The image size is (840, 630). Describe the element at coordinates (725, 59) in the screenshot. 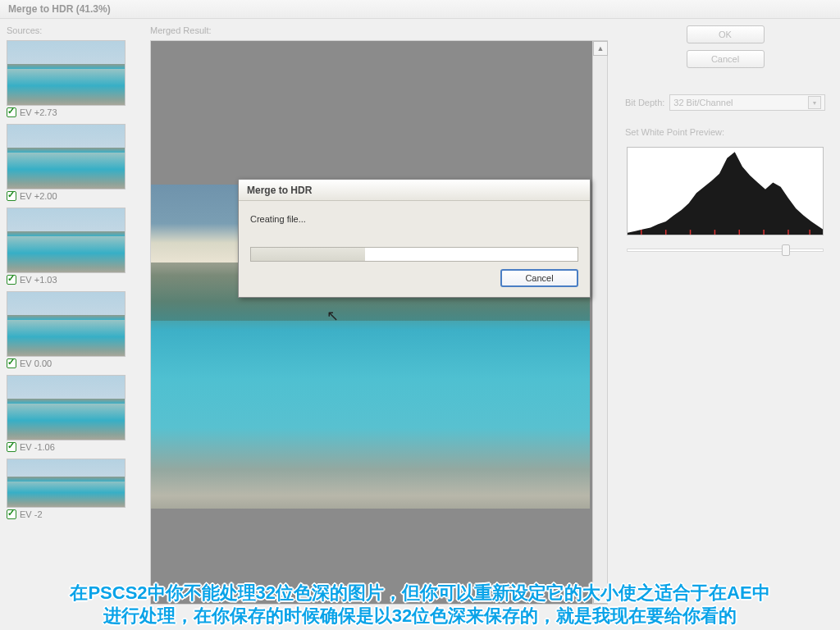

I see `cancel-button: Cancel` at that location.